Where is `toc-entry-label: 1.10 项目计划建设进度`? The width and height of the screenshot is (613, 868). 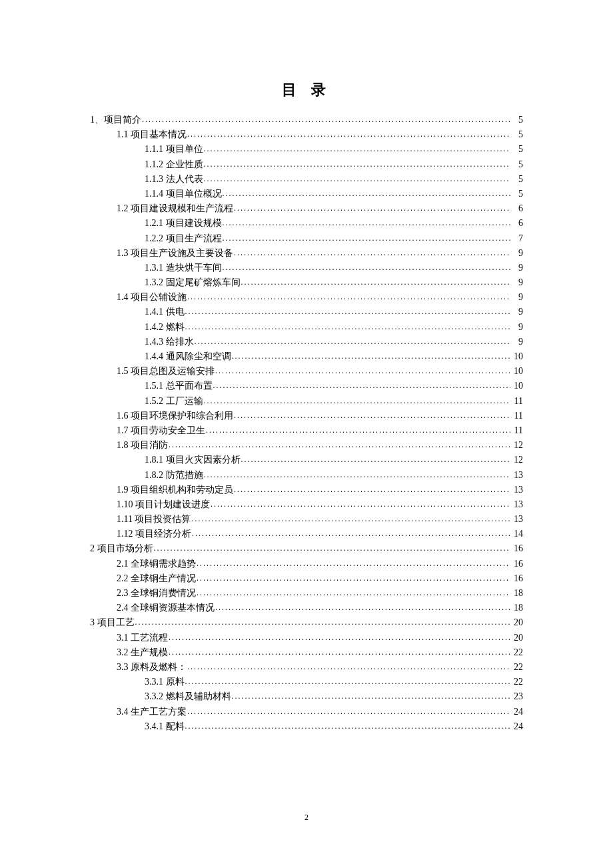 toc-entry-label: 1.10 项目计划建设进度 is located at coordinates (163, 505).